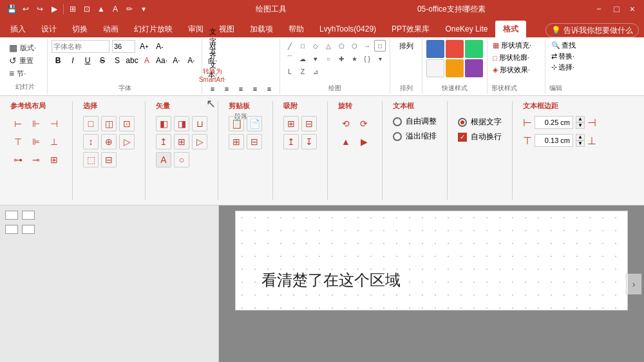  What do you see at coordinates (109, 160) in the screenshot?
I see `select-icon8: ⊟` at bounding box center [109, 160].